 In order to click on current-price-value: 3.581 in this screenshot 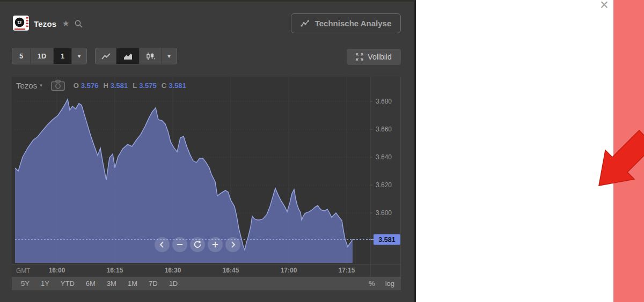, I will do `click(386, 240)`.